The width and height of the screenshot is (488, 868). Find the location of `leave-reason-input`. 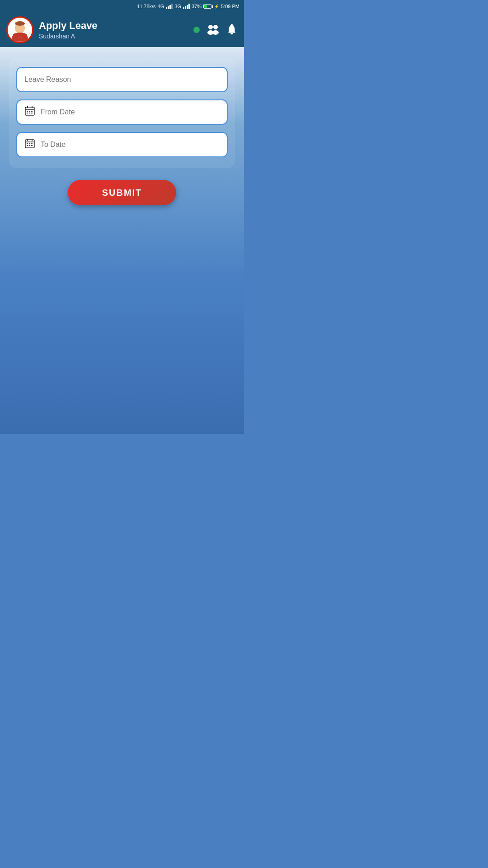

leave-reason-input is located at coordinates (122, 80).